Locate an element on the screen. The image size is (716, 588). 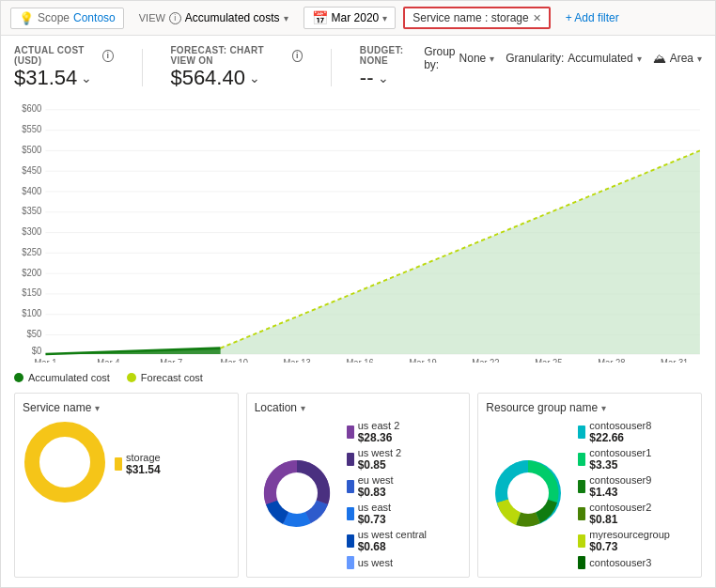
svg-text: $300 is located at coordinates (32, 231).